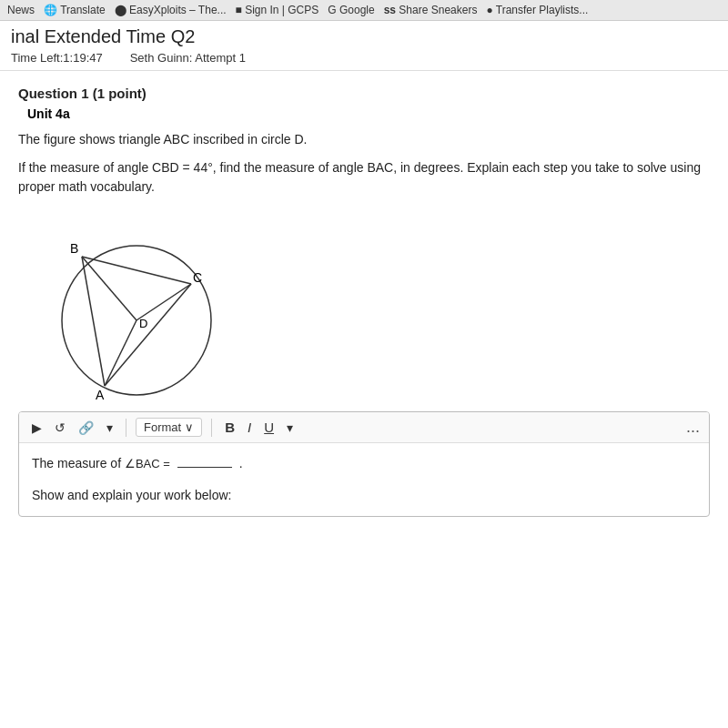  Describe the element at coordinates (205, 468) in the screenshot. I see `answer-blank` at that location.